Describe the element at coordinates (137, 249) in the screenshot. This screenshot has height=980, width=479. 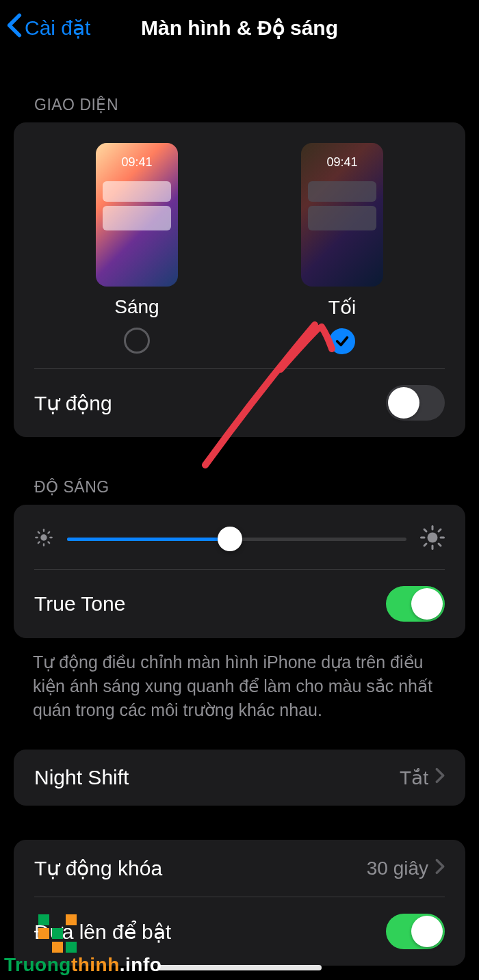
I see `appearance-option-light: 09:41 Sáng` at that location.